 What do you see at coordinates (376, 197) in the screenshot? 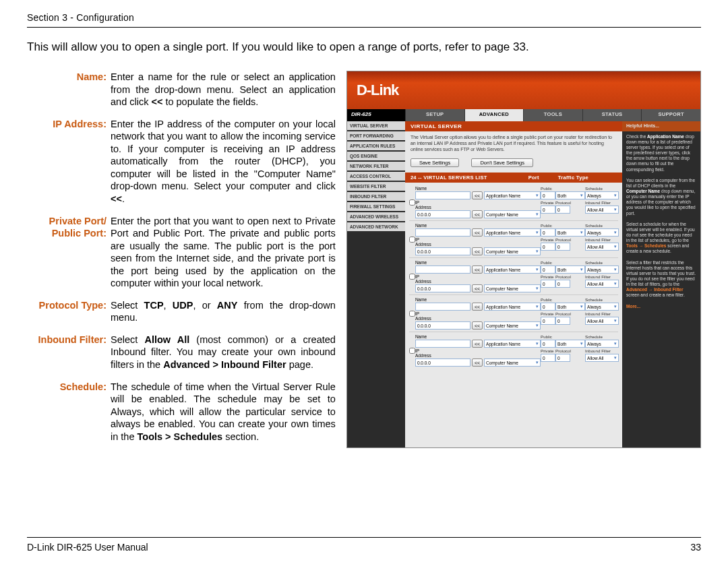
I see `sidebar-item: INBOUND FILTER` at bounding box center [376, 197].